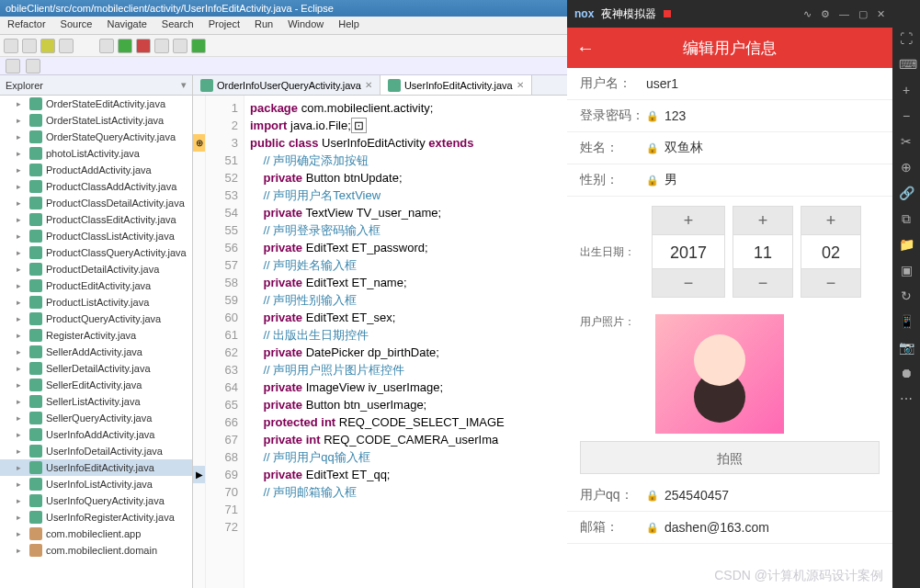  I want to click on menu-refactor: Refactor, so click(27, 26).